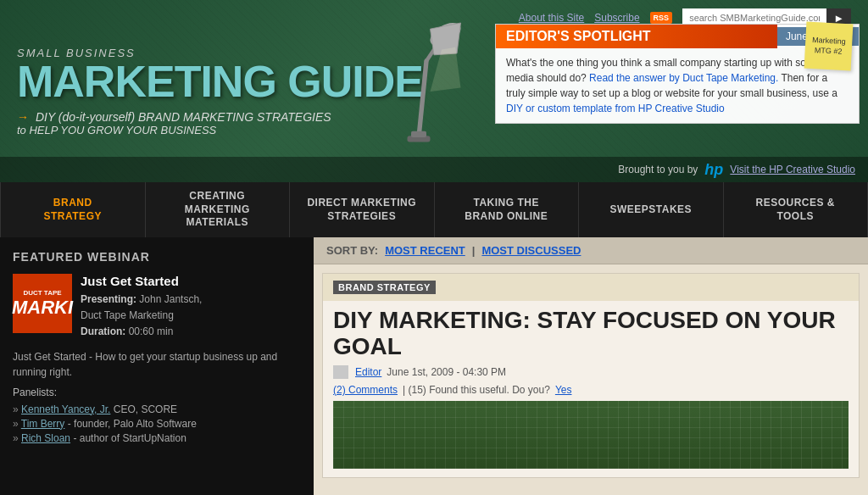  Describe the element at coordinates (219, 210) in the screenshot. I see `nav-creating-materials: CREATING MARKETING MATERIALS` at that location.